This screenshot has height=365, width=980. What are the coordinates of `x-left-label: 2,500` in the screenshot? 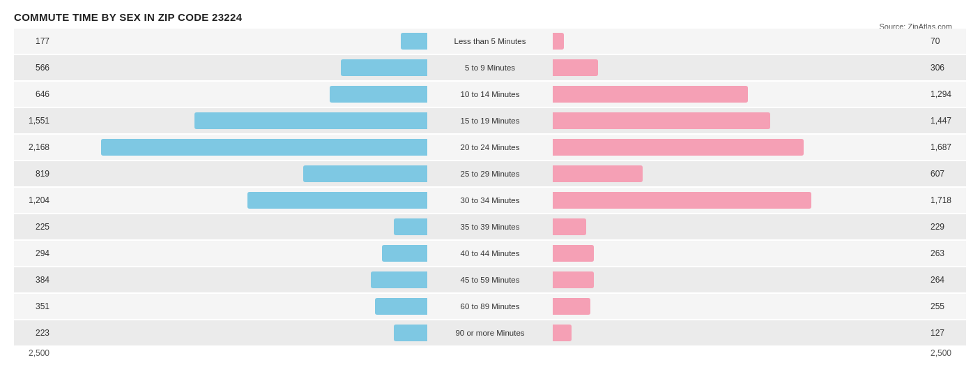 It's located at (33, 353).